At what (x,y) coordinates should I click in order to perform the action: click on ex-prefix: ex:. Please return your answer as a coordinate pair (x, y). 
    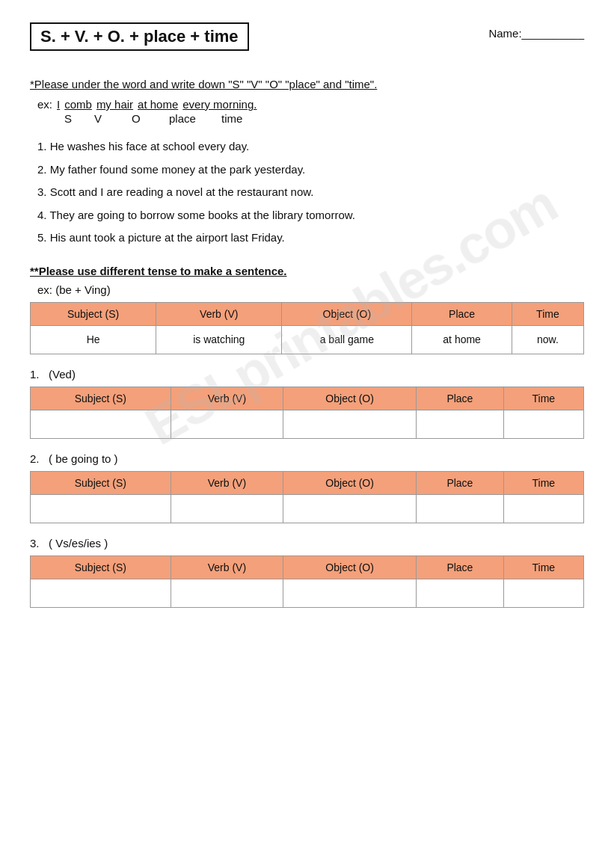
    Looking at the image, I should click on (45, 105).